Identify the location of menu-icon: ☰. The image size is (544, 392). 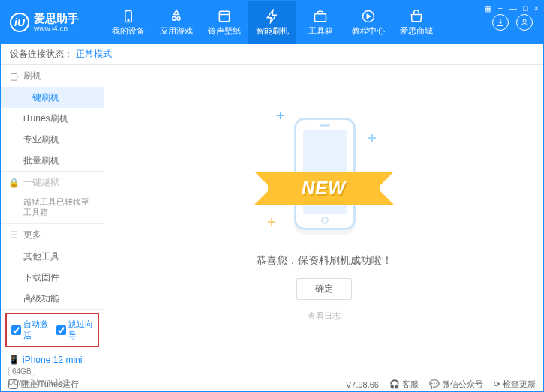
(14, 235).